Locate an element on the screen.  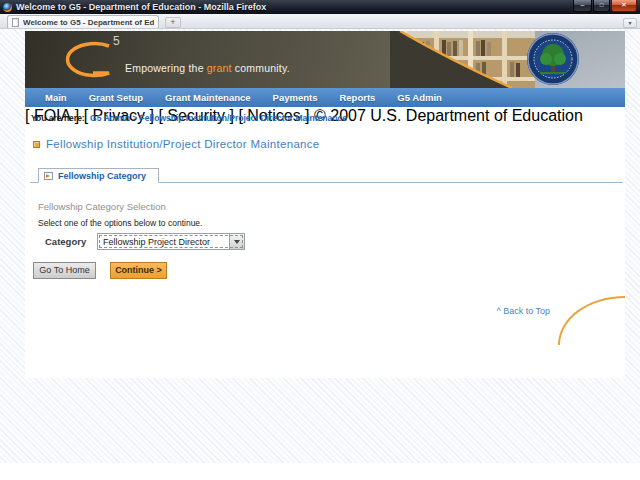
new-tab-button: + is located at coordinates (173, 22).